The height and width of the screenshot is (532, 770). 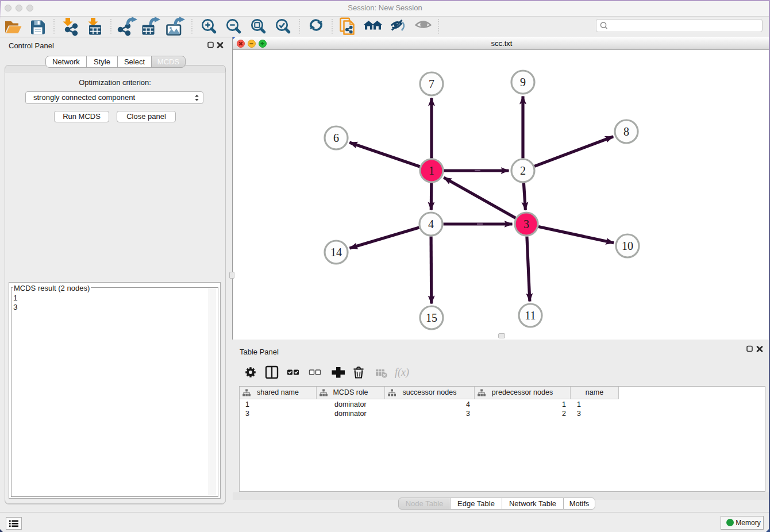 I want to click on svg-text: 8, so click(x=626, y=132).